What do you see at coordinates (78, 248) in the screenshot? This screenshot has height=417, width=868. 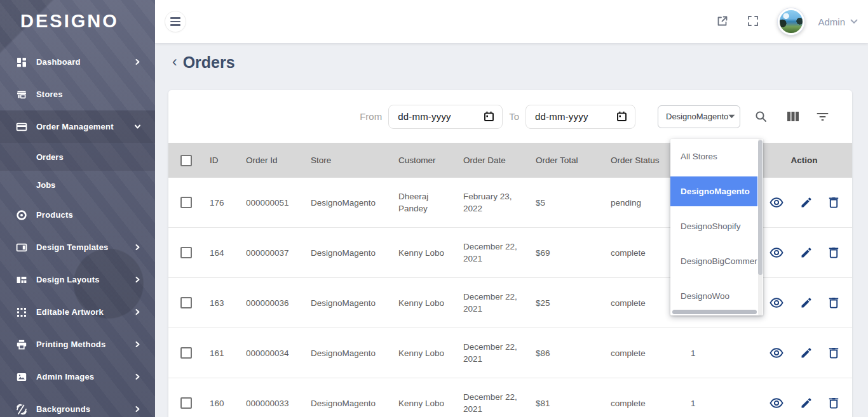 I see `sidebar-item-design-templates: Design Templates` at bounding box center [78, 248].